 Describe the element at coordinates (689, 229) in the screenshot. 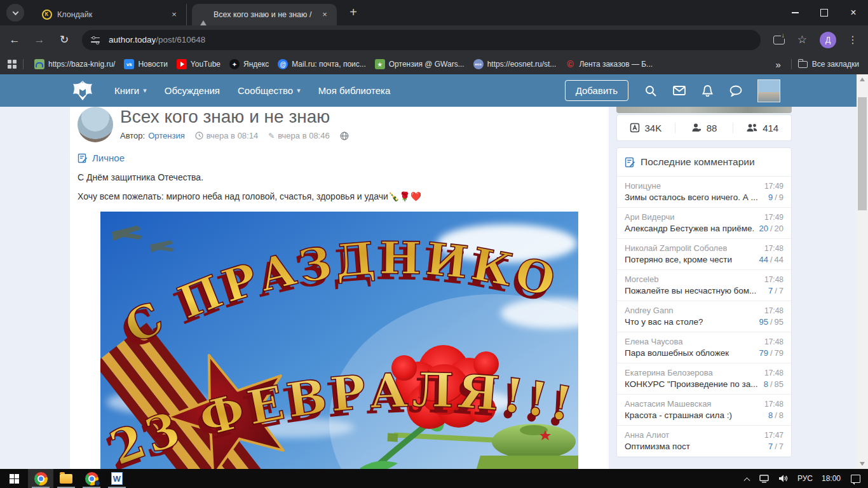

I see `comment-post-title: Александр Бестужев на приёме...` at that location.